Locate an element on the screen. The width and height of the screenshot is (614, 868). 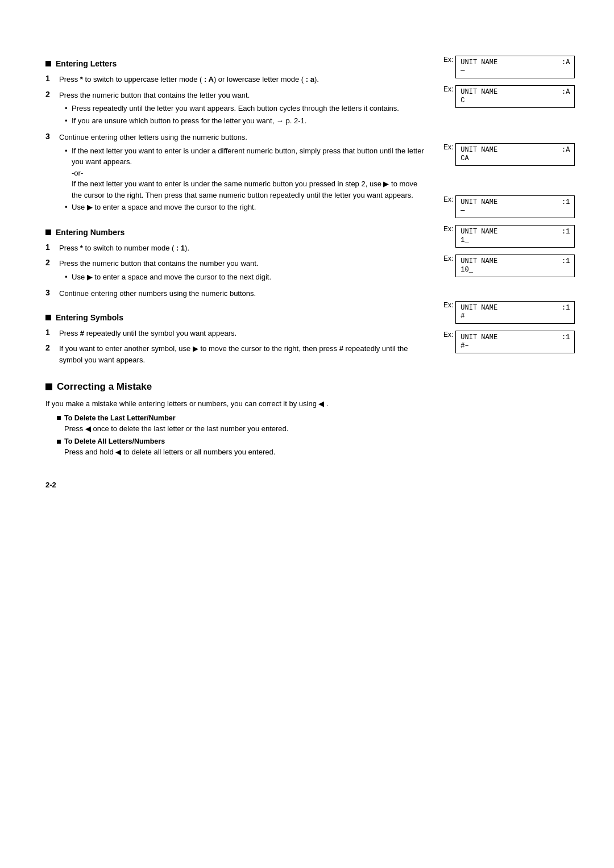
section-entering-symbols: Entering Symbols is located at coordinates (236, 318).